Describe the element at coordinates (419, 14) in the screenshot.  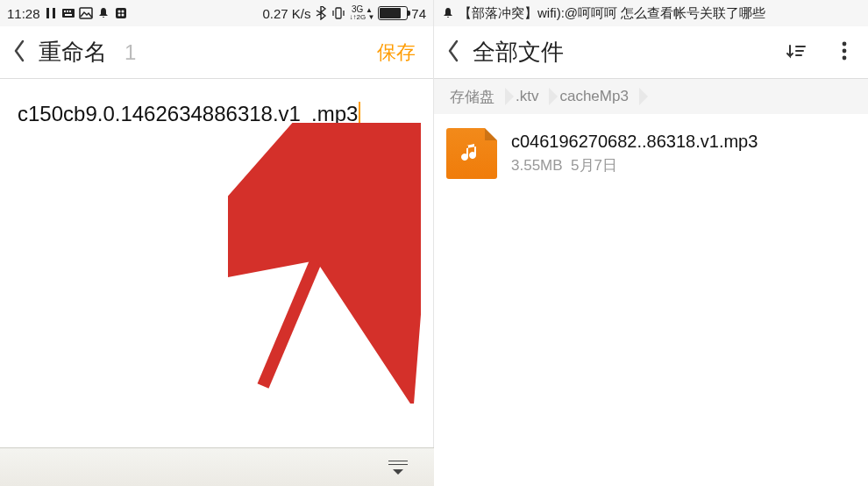
I see `status-battery-pct: 74` at that location.